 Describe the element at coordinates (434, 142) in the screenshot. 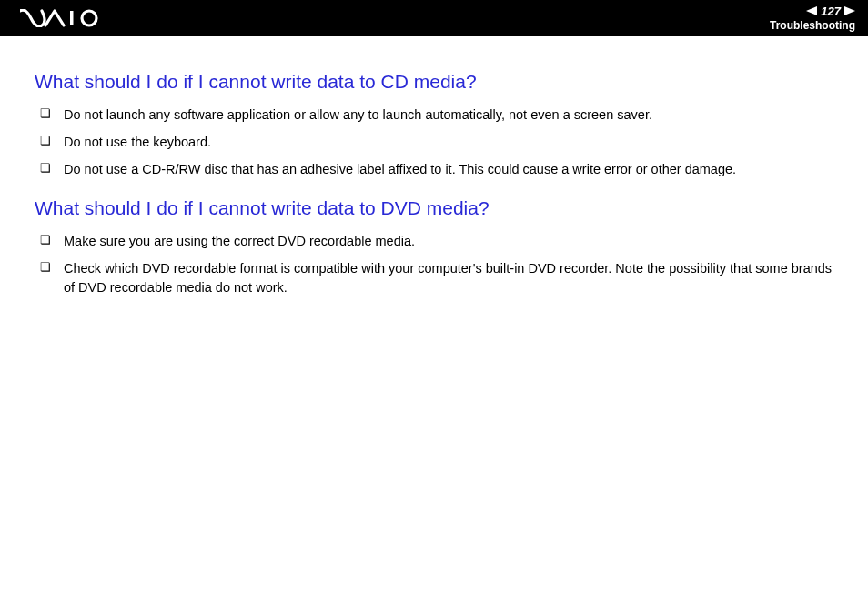

I see `faq-list: Do not launch any software application o…` at that location.